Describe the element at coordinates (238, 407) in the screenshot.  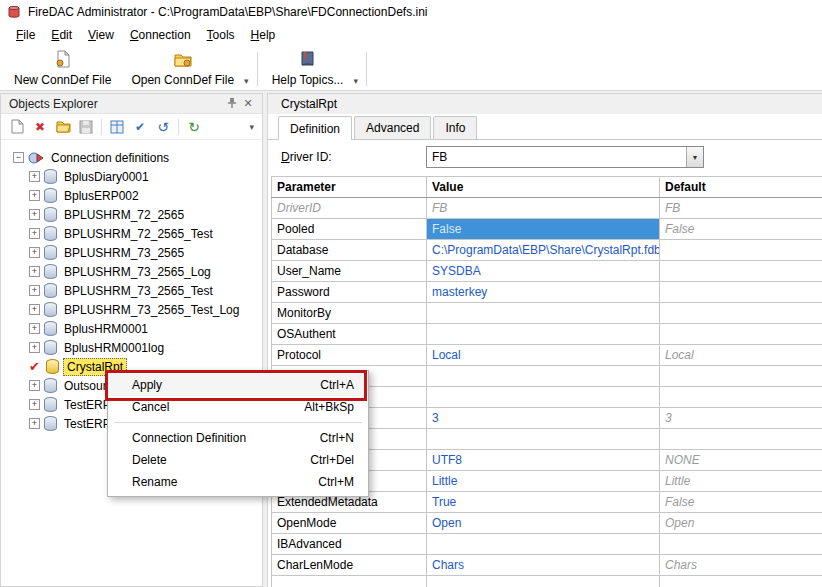
I see `context-menu-cancel: Cancel Alt+BkSp` at that location.